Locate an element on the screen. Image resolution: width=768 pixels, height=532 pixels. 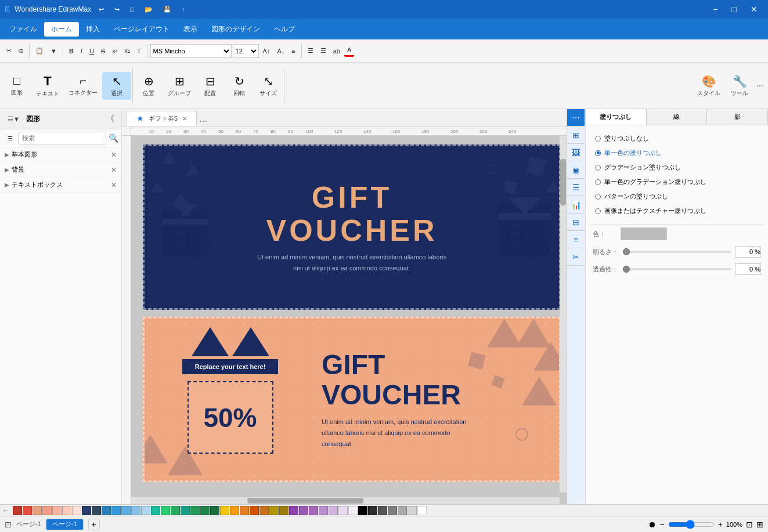
bold-button: B is located at coordinates (71, 51).